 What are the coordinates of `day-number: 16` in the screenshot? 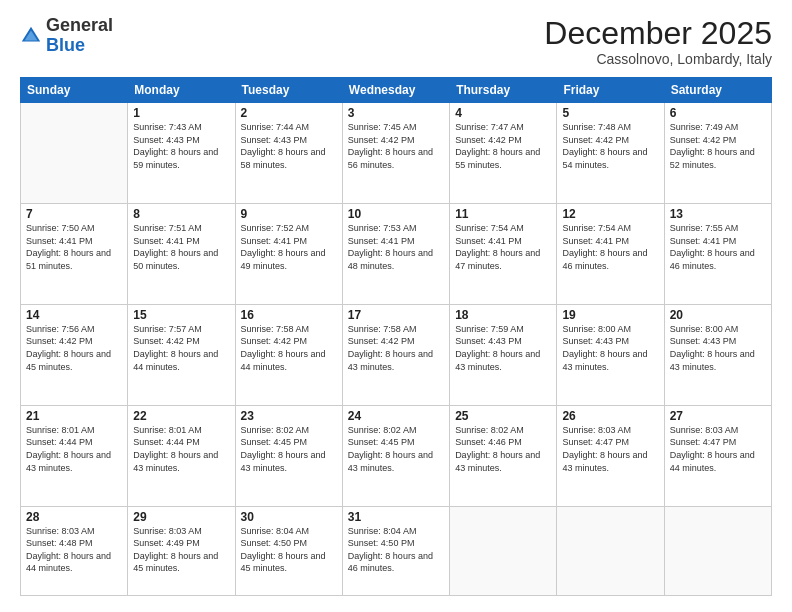 It's located at (289, 315).